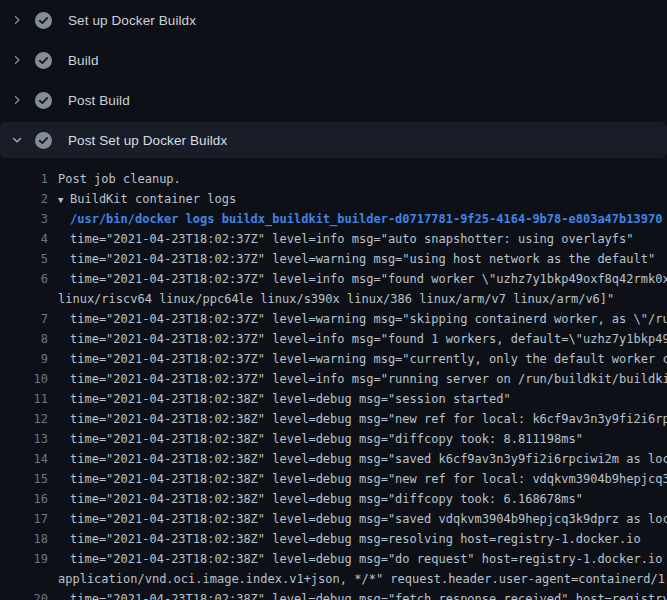 This screenshot has height=600, width=667. I want to click on log-line-text: linux/riscv64 linux/ppc64le linux/s390x …, so click(336, 299).